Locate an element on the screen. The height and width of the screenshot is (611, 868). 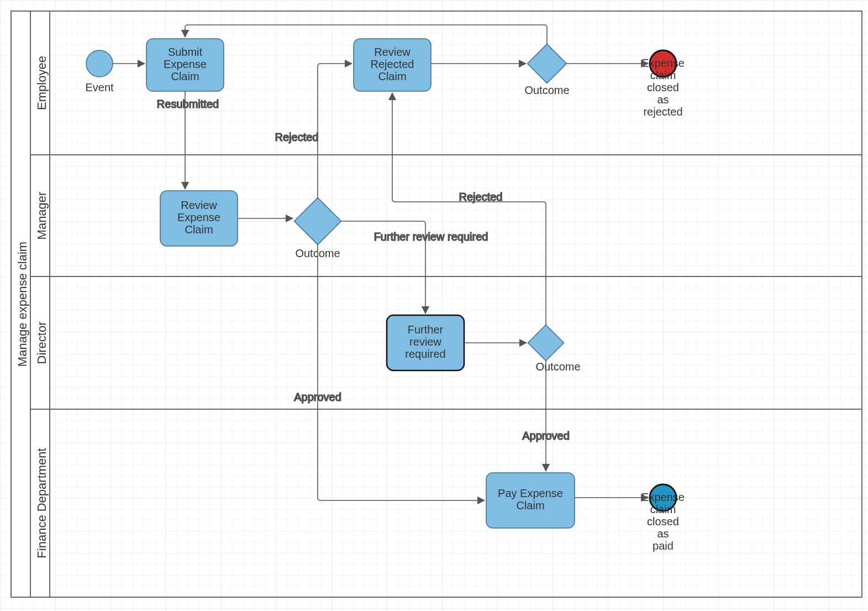
task-submit: SubmitExpenseClaim is located at coordinates (185, 65).